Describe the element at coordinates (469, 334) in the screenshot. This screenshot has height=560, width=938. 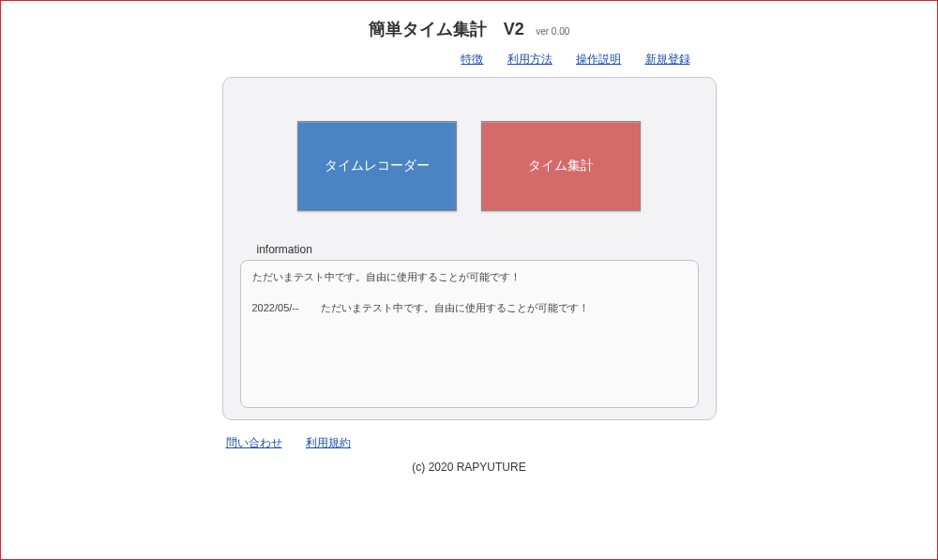
I see `information-box: ただいまテスト中です。自由に使用することが可能です！ 2022/05/-- ただ…` at that location.